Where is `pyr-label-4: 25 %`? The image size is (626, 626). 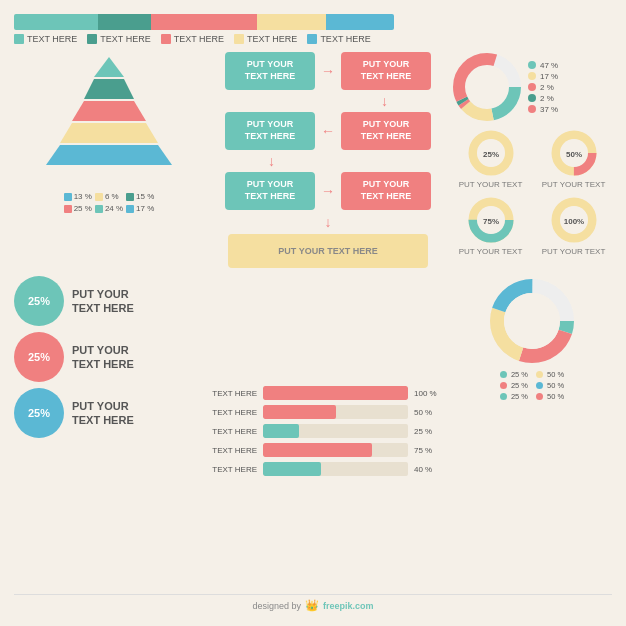 pyr-label-4: 25 % is located at coordinates (83, 208).